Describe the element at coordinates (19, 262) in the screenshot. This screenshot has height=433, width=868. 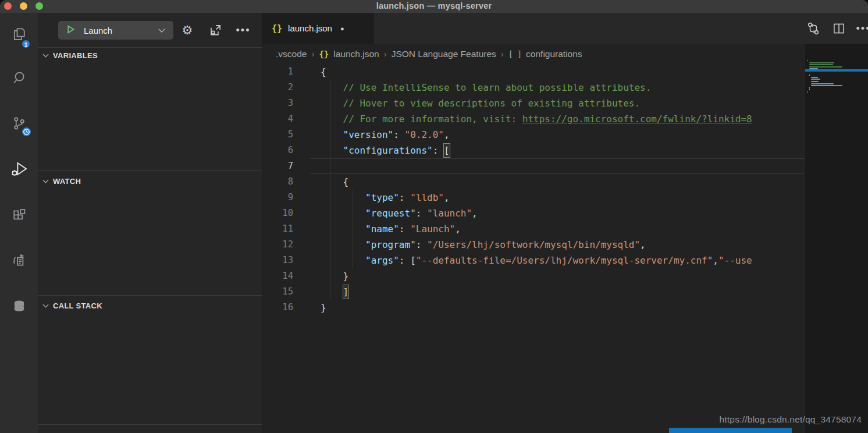
I see `document-sync-icon` at that location.